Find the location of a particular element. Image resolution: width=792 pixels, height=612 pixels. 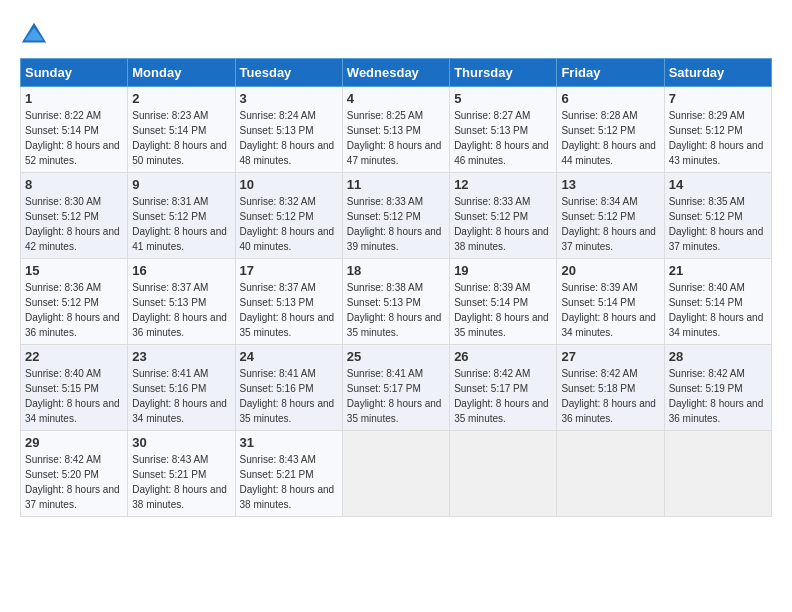

sunset: Sunset: 5:15 PM is located at coordinates (62, 388).